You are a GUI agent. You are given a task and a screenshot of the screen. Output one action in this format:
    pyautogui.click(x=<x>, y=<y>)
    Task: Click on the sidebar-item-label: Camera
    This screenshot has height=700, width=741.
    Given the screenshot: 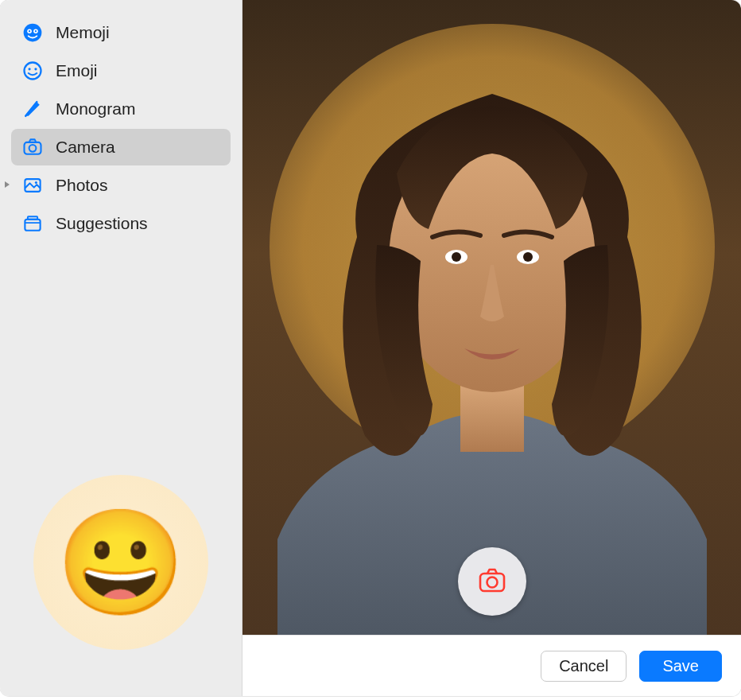 What is the action you would take?
    pyautogui.click(x=86, y=147)
    